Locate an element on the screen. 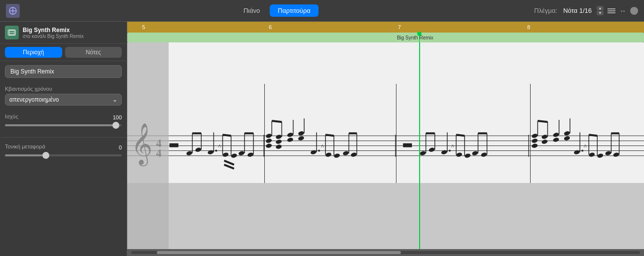  toolbar-center: Πιάνο Παρτιτούρα is located at coordinates (277, 11).